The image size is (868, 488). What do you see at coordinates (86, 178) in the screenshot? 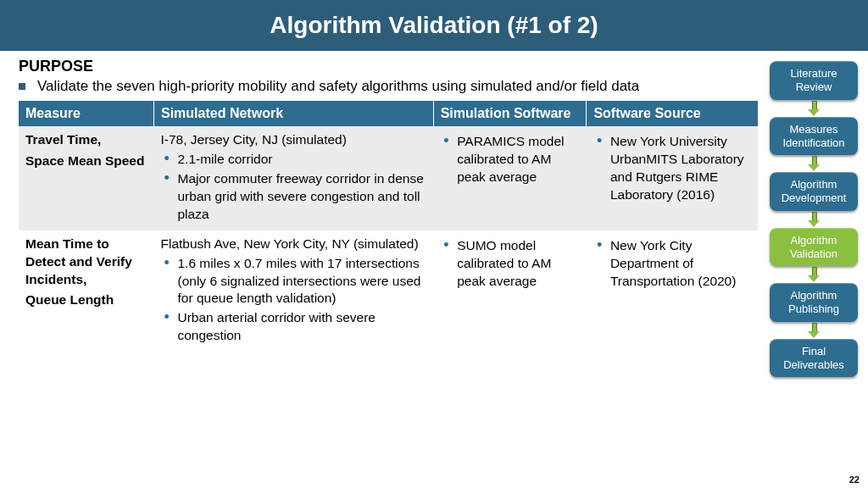
I see `measure-cell: Travel Time,Space Mean Speed` at bounding box center [86, 178].